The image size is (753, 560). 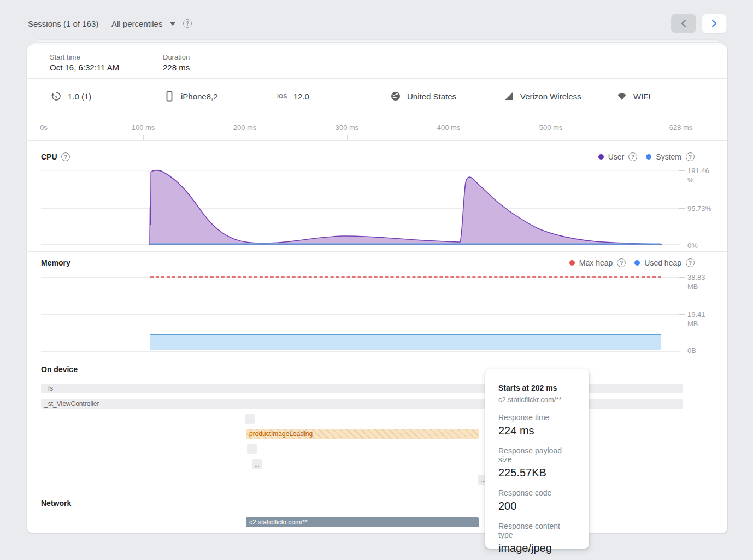 What do you see at coordinates (302, 96) in the screenshot?
I see `os-version-value: 12.0` at bounding box center [302, 96].